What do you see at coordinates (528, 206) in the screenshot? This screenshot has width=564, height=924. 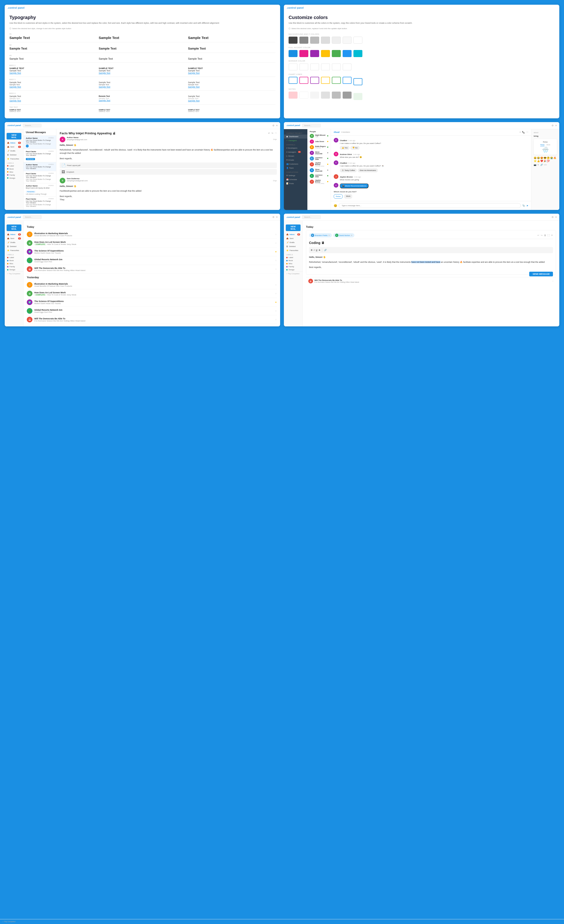 I see `send-icon: ➤` at bounding box center [528, 206].